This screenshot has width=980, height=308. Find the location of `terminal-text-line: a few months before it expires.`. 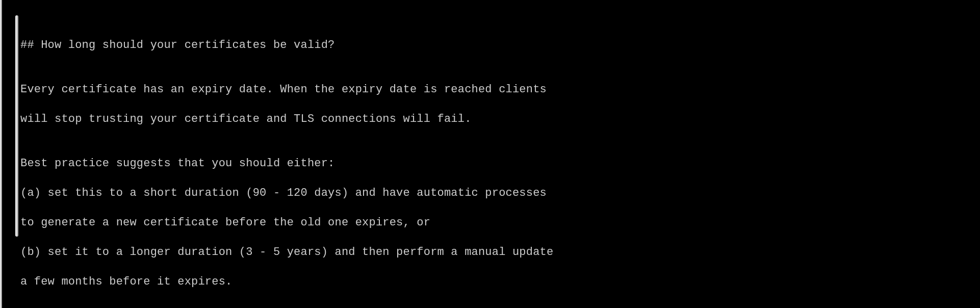

terminal-text-line: a few months before it expires. is located at coordinates (331, 281).